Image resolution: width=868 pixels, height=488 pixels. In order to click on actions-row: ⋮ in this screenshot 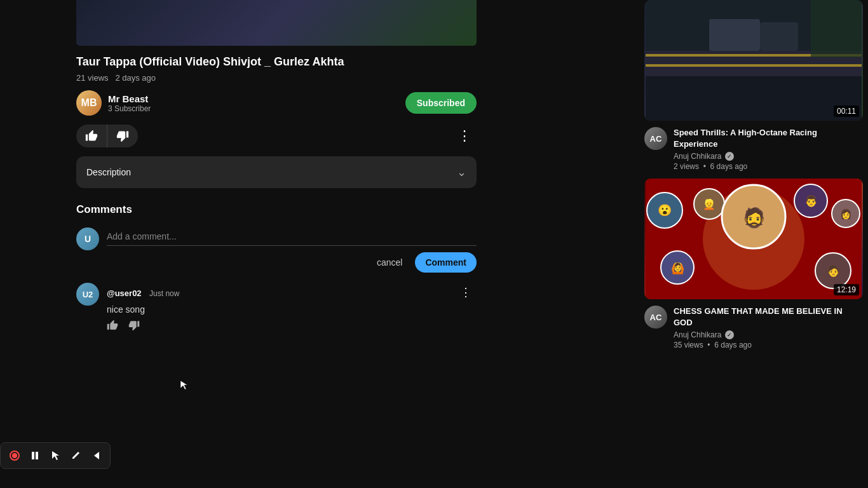, I will do `click(276, 136)`.